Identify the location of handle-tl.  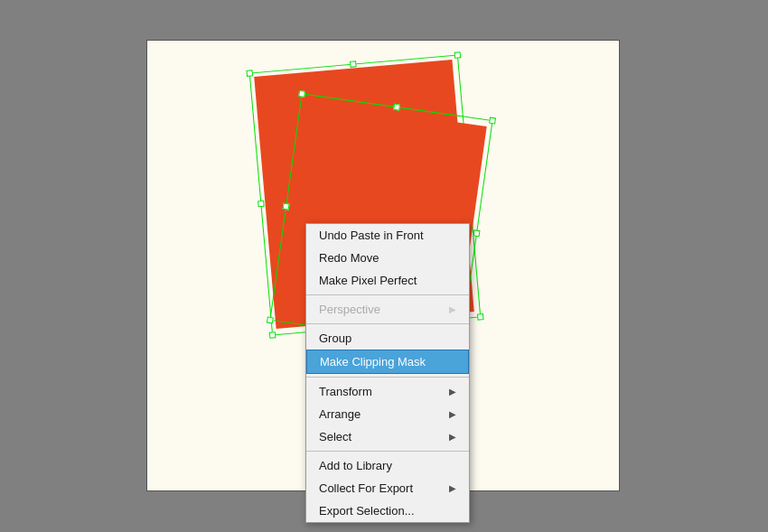
(249, 73).